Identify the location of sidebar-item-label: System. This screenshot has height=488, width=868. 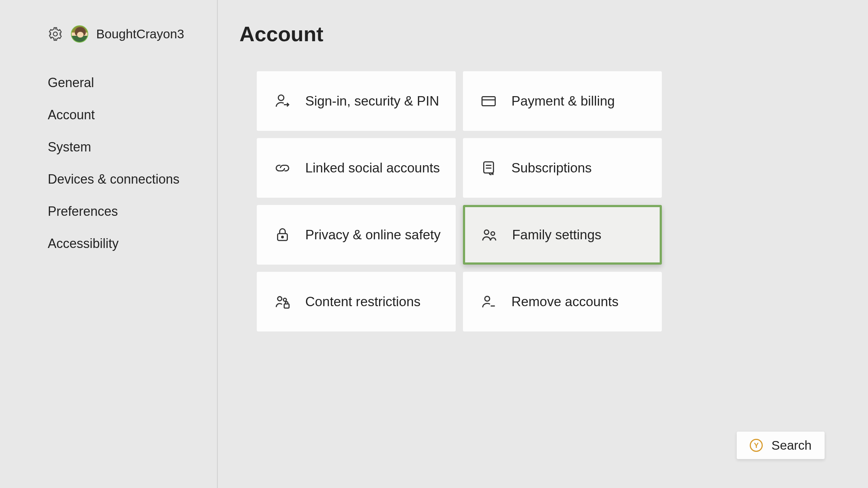
(69, 147).